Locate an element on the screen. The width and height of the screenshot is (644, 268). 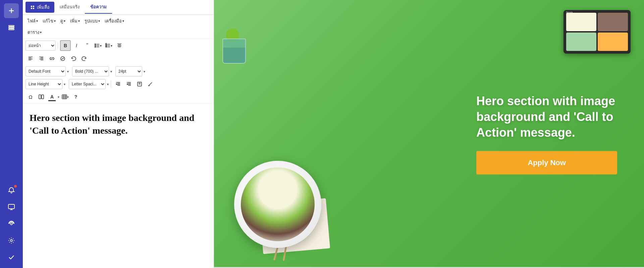
tab-preview: เสมือนจริง is located at coordinates (70, 7).